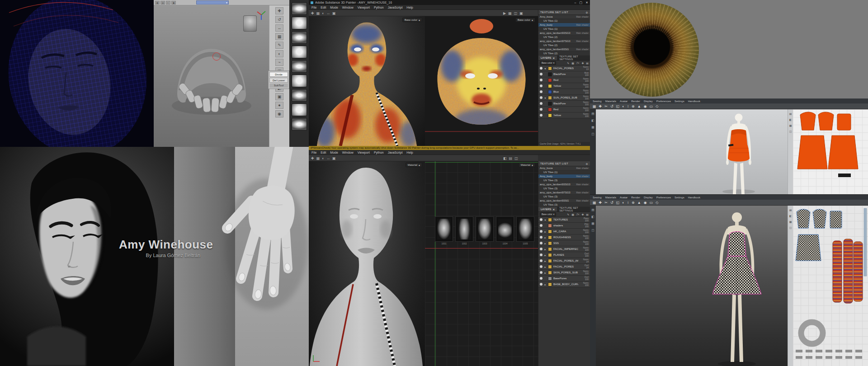  I want to click on tool-icon: ↔, so click(328, 14).